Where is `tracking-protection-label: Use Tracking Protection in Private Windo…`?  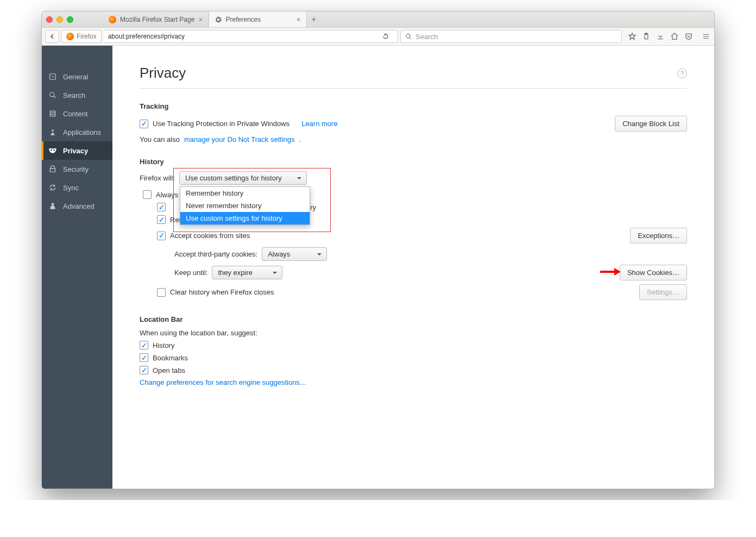 tracking-protection-label: Use Tracking Protection in Private Windo… is located at coordinates (221, 124).